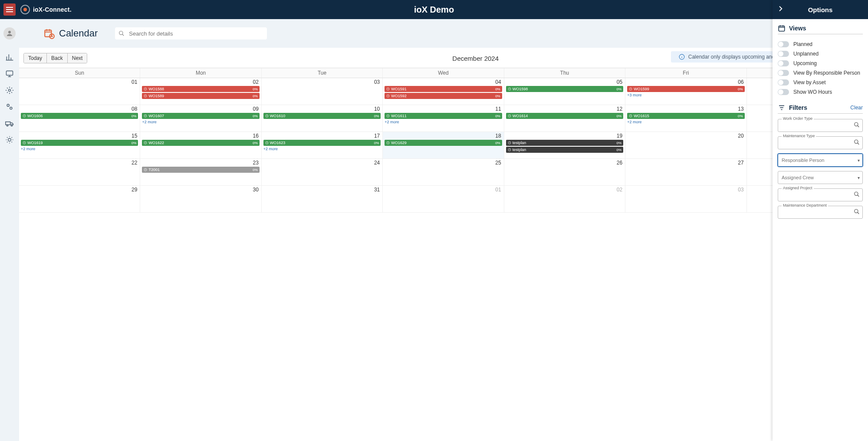  I want to click on calendar-day: 18WO16290%, so click(444, 145).